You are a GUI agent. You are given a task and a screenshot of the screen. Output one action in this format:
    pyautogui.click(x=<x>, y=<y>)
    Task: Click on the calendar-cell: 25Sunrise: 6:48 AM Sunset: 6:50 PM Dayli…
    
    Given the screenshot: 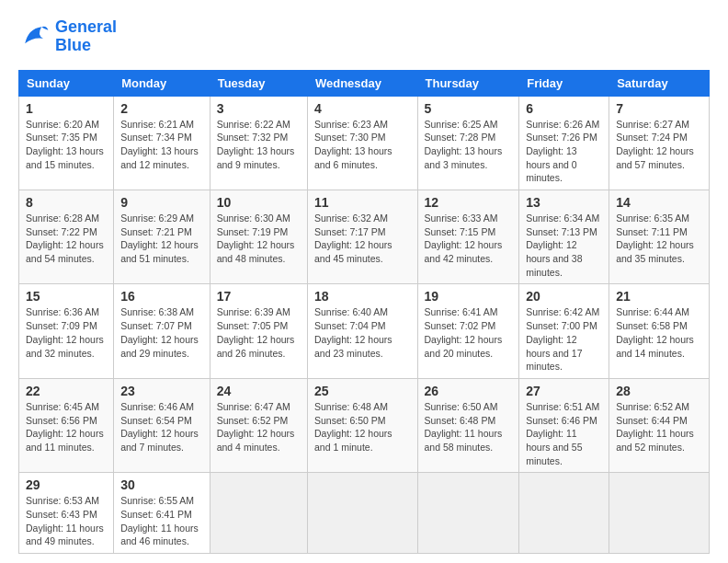 What is the action you would take?
    pyautogui.click(x=362, y=425)
    